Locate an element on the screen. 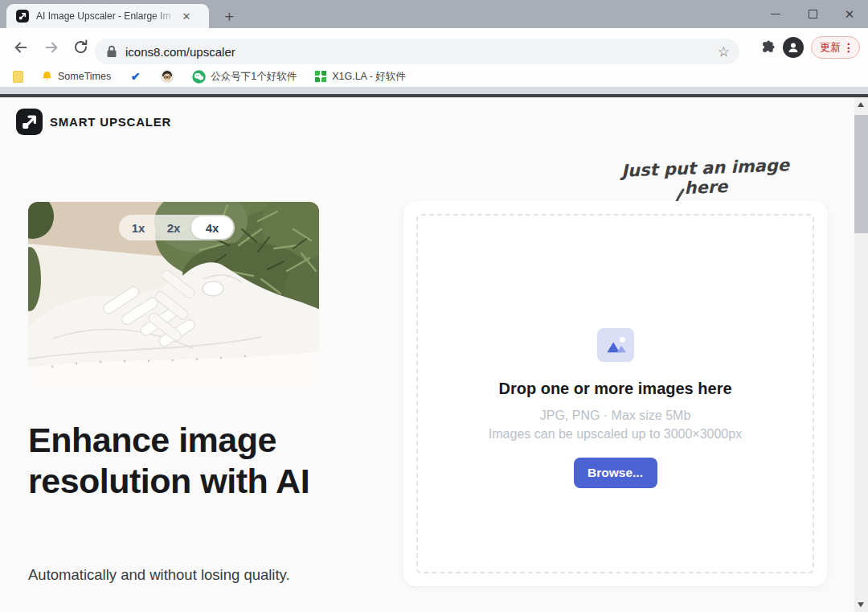 This screenshot has width=868, height=612. reload-icon is located at coordinates (80, 47).